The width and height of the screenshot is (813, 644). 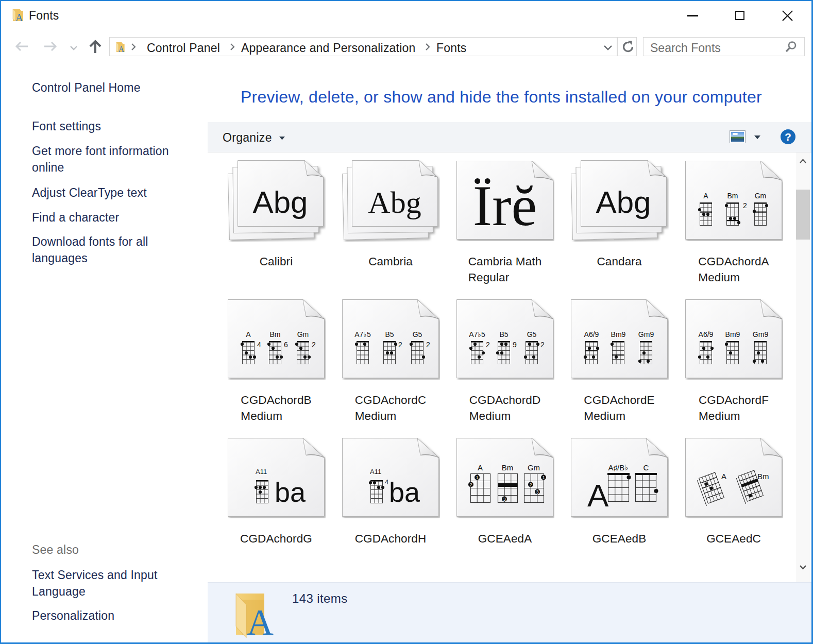 I want to click on svg-text: 6, so click(x=286, y=345).